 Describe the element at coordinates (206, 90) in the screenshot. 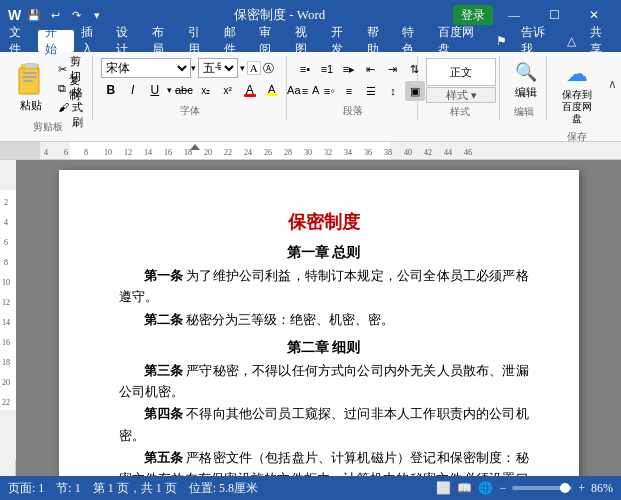

I see `subscript-button: x₂` at that location.